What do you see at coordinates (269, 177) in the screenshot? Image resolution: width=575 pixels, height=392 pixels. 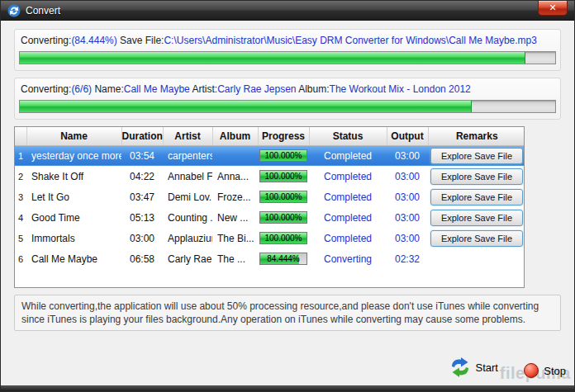 I see `table-row: 2 Shake It Off 04:22 Annabel Fay Anna...…` at bounding box center [269, 177].